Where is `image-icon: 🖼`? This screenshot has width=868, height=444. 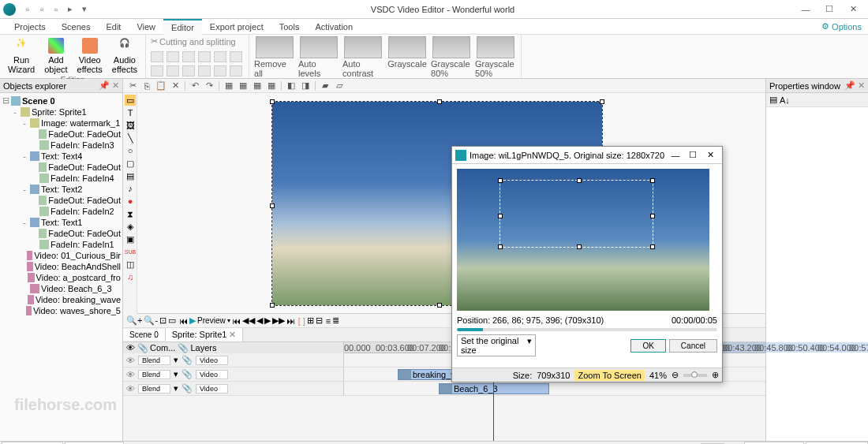
image-icon: 🖼 is located at coordinates (130, 125).